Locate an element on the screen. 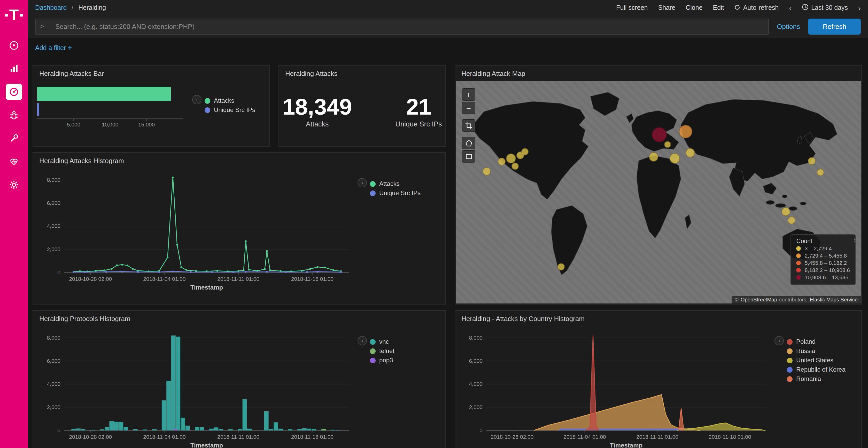 The image size is (868, 448). legend-label: 5,455.8 – 8,182.2 is located at coordinates (826, 263).